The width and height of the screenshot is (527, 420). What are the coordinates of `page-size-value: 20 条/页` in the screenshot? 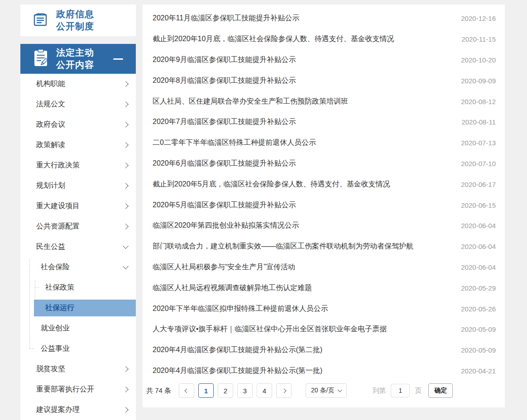 It's located at (322, 391).